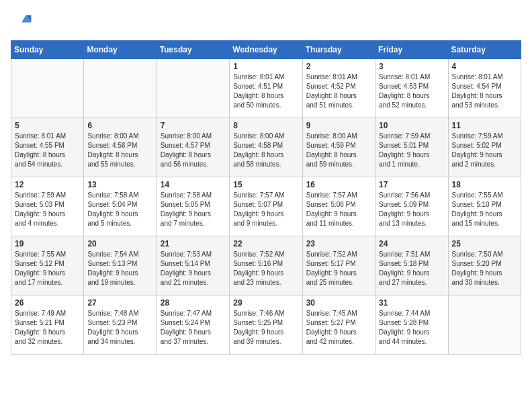  I want to click on day-cell-15: 15Sunrise: 7:57 AM Sunset: 5:07 PM Dayli…, so click(266, 207).